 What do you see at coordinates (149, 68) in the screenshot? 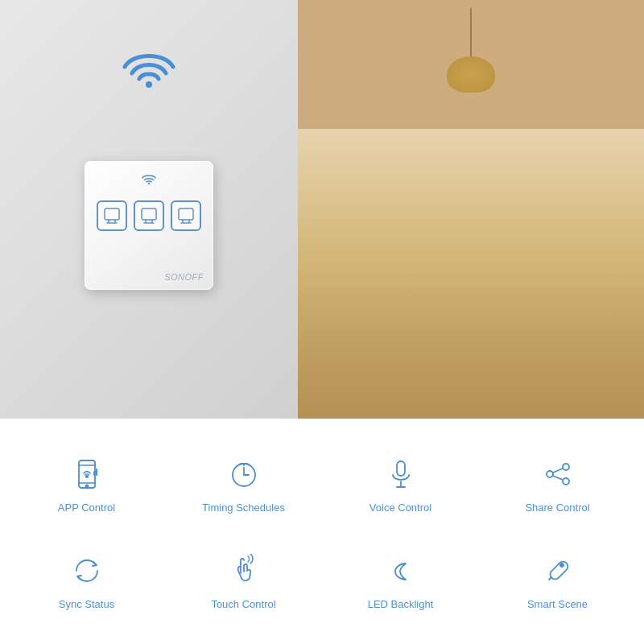
I see `wifi-signal-icon` at bounding box center [149, 68].